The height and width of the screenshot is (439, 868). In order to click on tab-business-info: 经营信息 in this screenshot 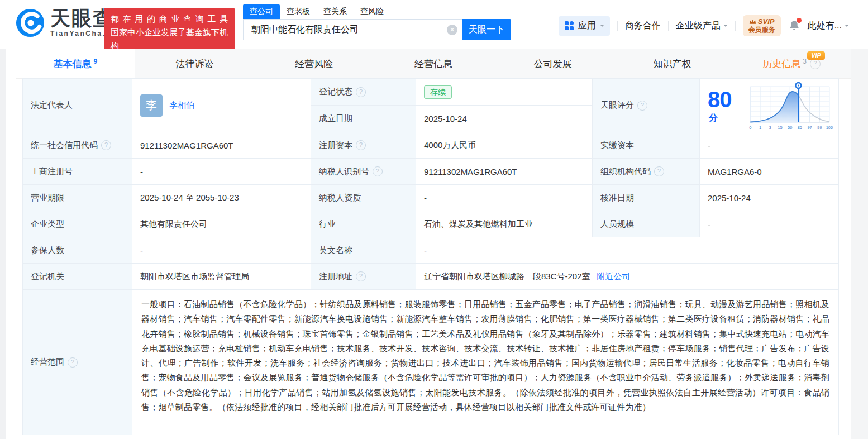, I will do `click(433, 64)`.